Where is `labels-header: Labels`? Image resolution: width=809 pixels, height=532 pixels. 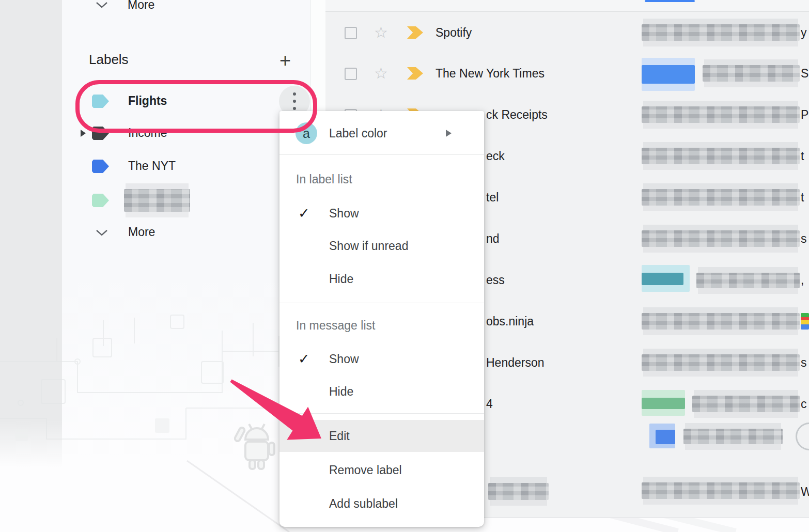
labels-header: Labels is located at coordinates (108, 60).